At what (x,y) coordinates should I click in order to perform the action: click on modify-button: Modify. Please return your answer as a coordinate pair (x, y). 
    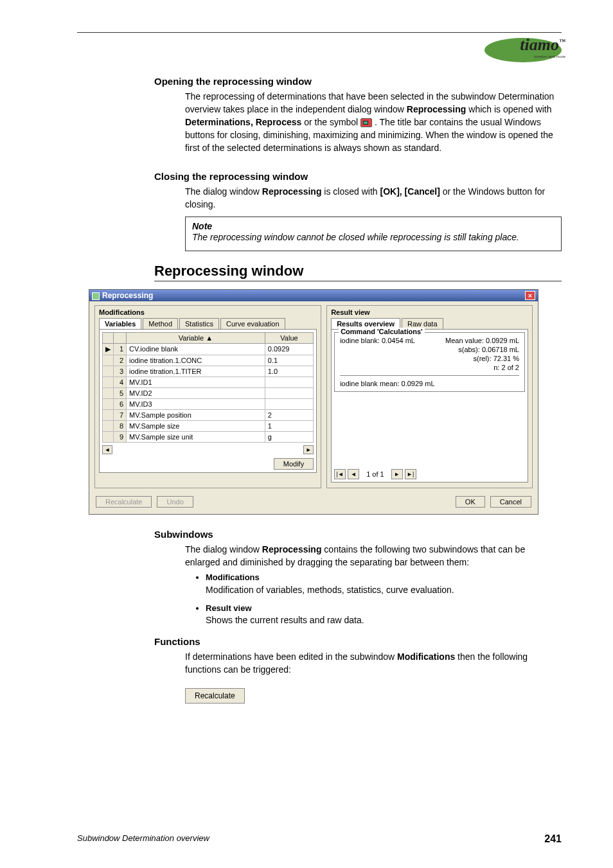
    Looking at the image, I should click on (294, 464).